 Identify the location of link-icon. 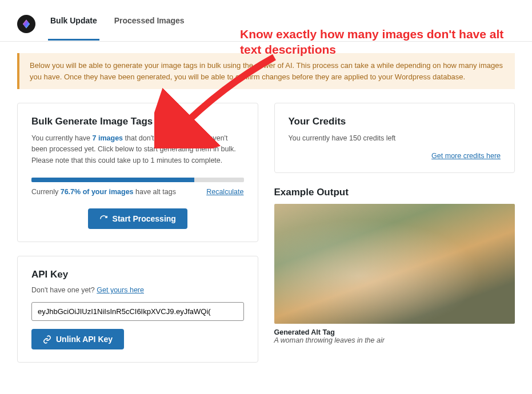
(47, 339).